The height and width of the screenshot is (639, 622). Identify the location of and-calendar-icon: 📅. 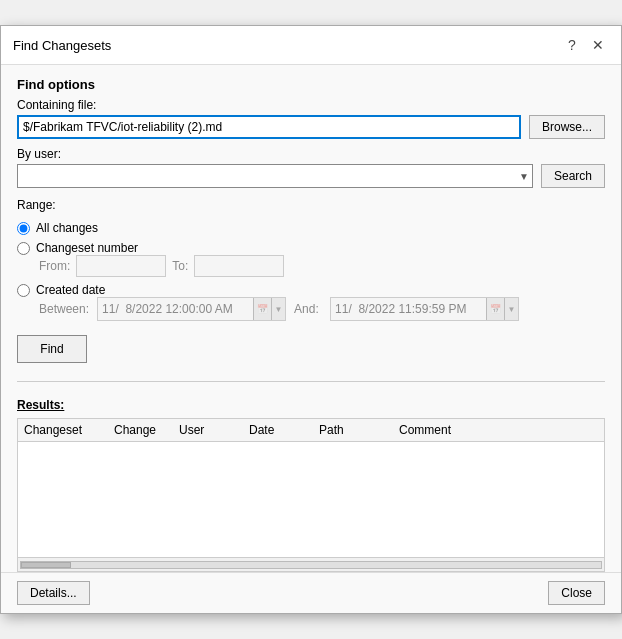
(495, 309).